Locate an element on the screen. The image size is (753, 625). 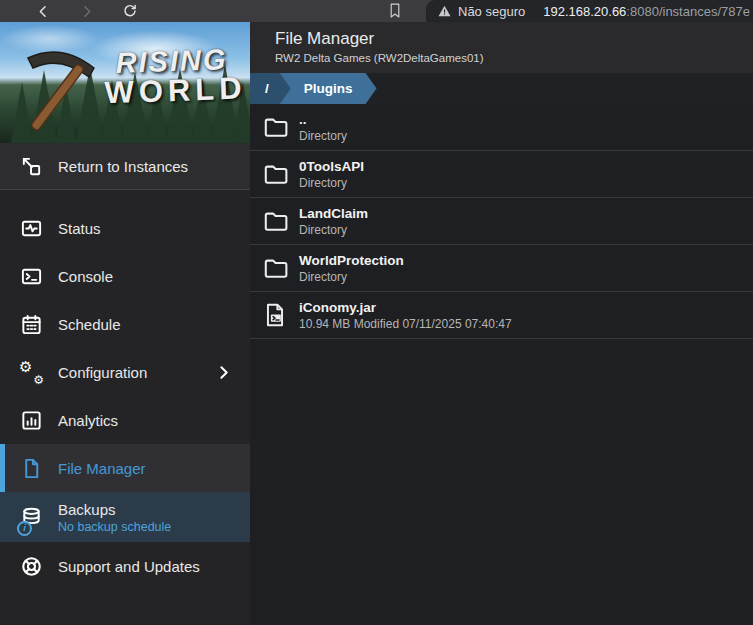
sidebar-item-file-manager: File Manager is located at coordinates (125, 468).